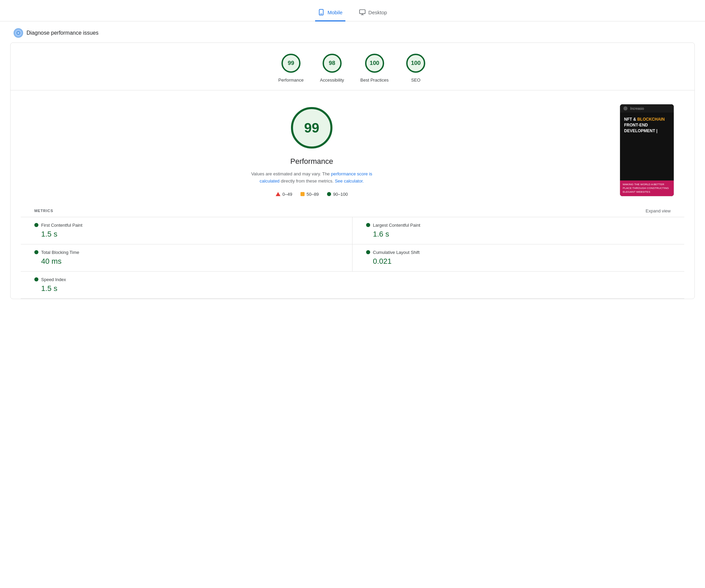 This screenshot has width=705, height=588. What do you see at coordinates (658, 211) in the screenshot?
I see `expand-view-button: Expand view` at bounding box center [658, 211].